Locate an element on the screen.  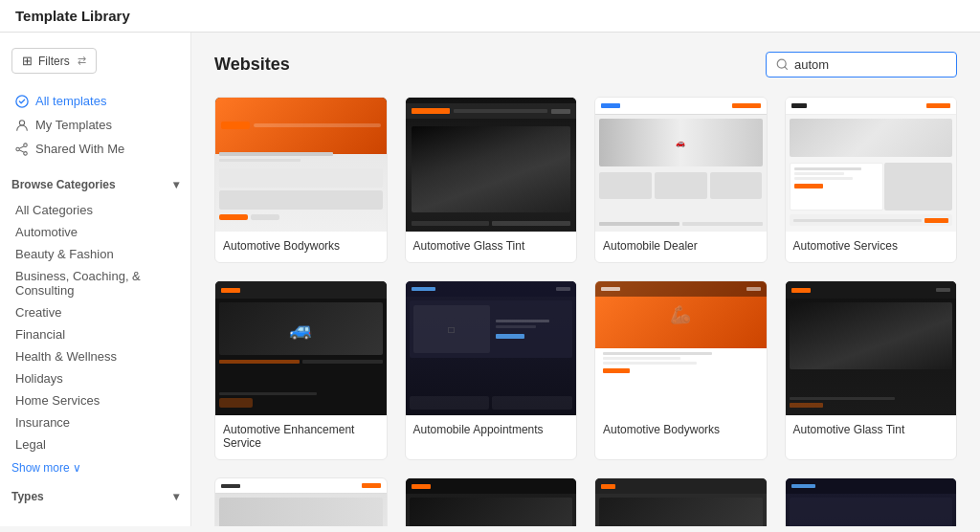
content-header: Websites is located at coordinates (586, 65).